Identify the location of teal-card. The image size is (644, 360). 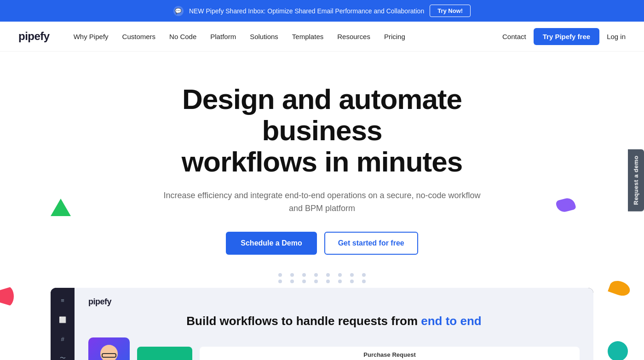
(165, 353).